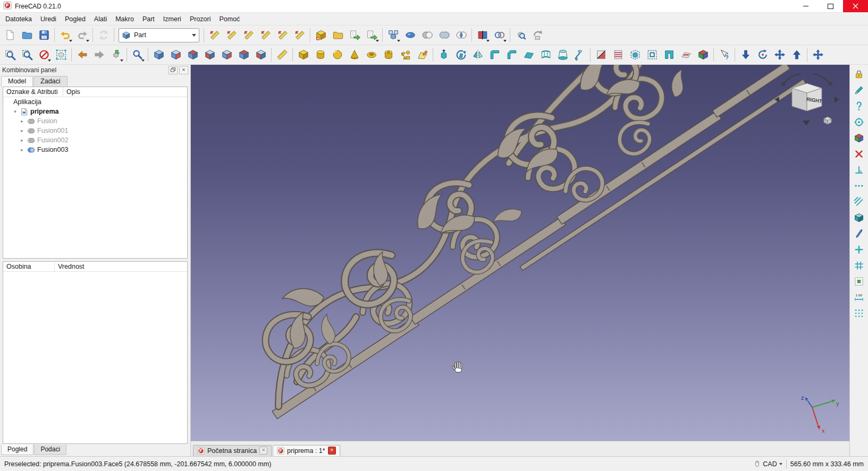  Describe the element at coordinates (44, 35) in the screenshot. I see `save-file-button` at that location.